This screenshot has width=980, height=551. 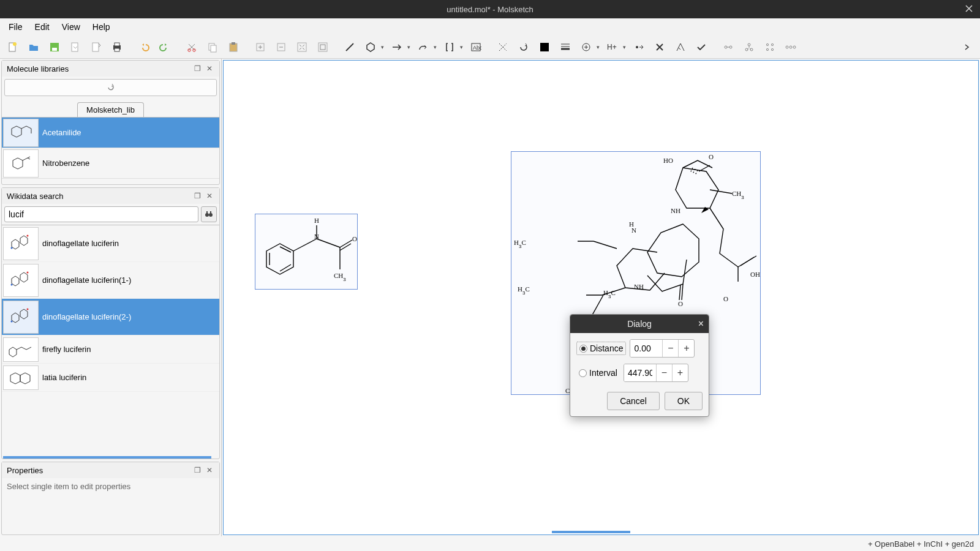 I want to click on open-file-icon, so click(x=34, y=47).